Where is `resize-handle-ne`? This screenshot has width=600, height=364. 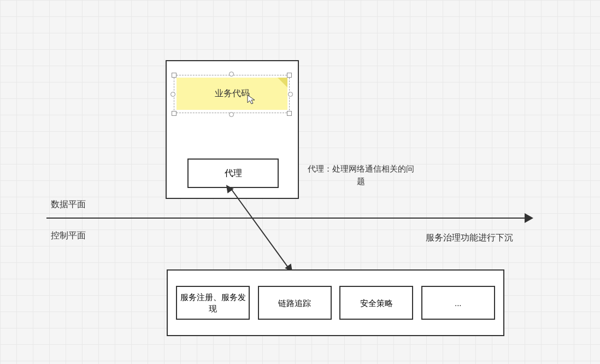
resize-handle-ne is located at coordinates (290, 75).